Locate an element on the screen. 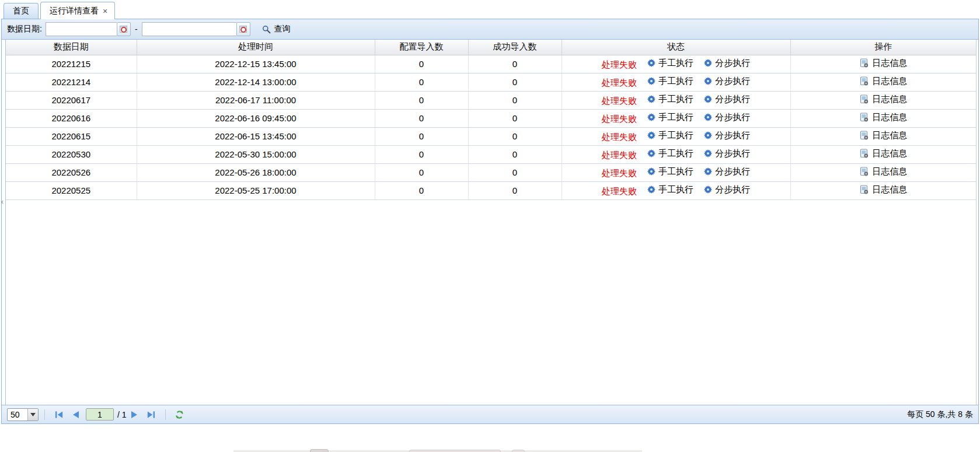 Image resolution: width=980 pixels, height=452 pixels. search-icon is located at coordinates (266, 29).